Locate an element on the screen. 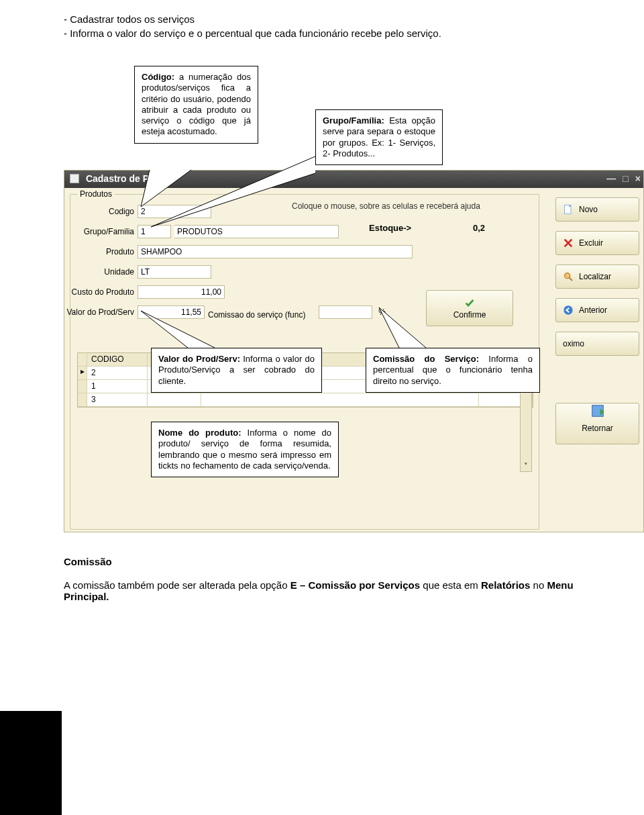 The image size is (644, 815). check-icon is located at coordinates (470, 303).